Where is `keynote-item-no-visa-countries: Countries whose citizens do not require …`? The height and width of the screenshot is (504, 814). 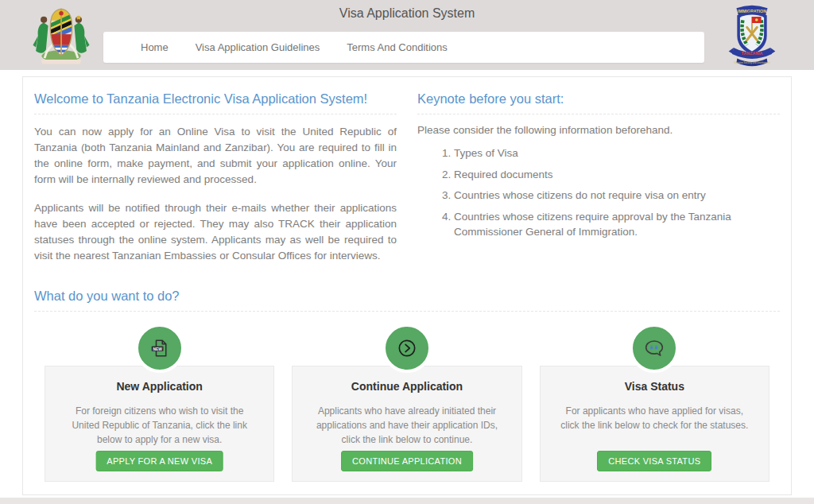 keynote-item-no-visa-countries: Countries whose citizens do not require … is located at coordinates (617, 196).